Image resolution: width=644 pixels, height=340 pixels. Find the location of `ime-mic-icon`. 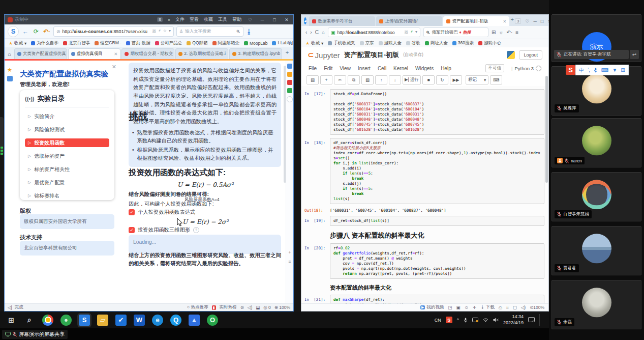

ime-mic-icon is located at coordinates (596, 70).